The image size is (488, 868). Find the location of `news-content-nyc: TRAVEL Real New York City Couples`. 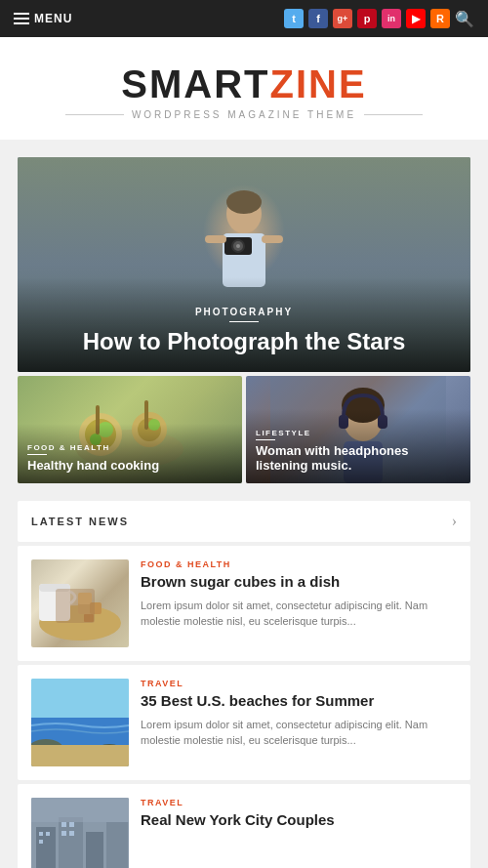

news-content-nyc: TRAVEL Real New York City Couples is located at coordinates (299, 833).